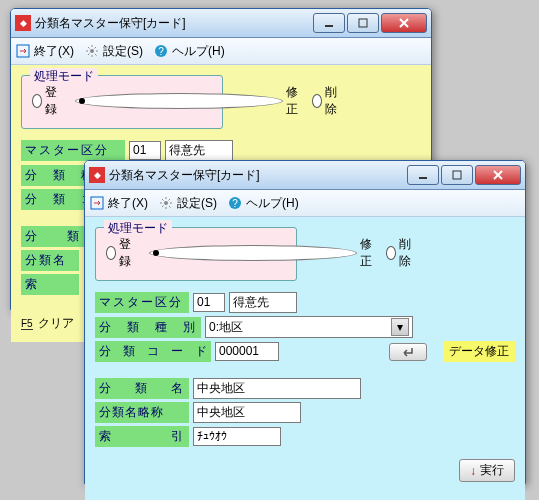  What do you see at coordinates (53, 236) in the screenshot?
I see `label-class: 分 類` at bounding box center [53, 236].